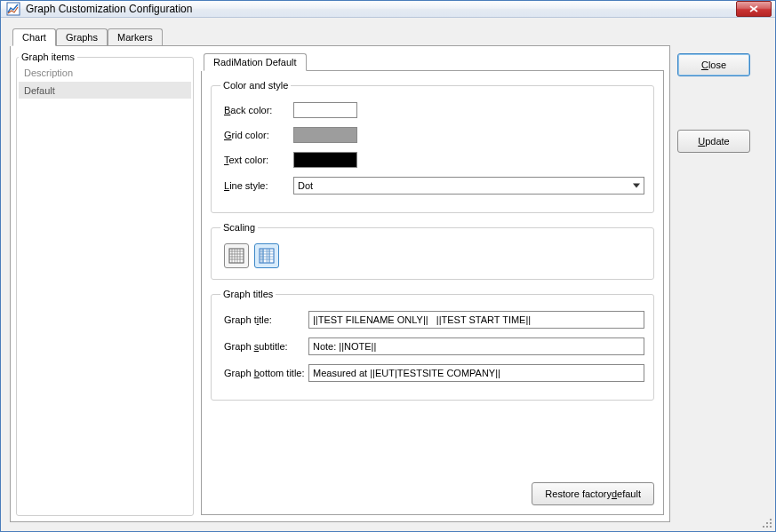 This screenshot has height=532, width=776. I want to click on grid-color-label: Grid color:, so click(259, 135).